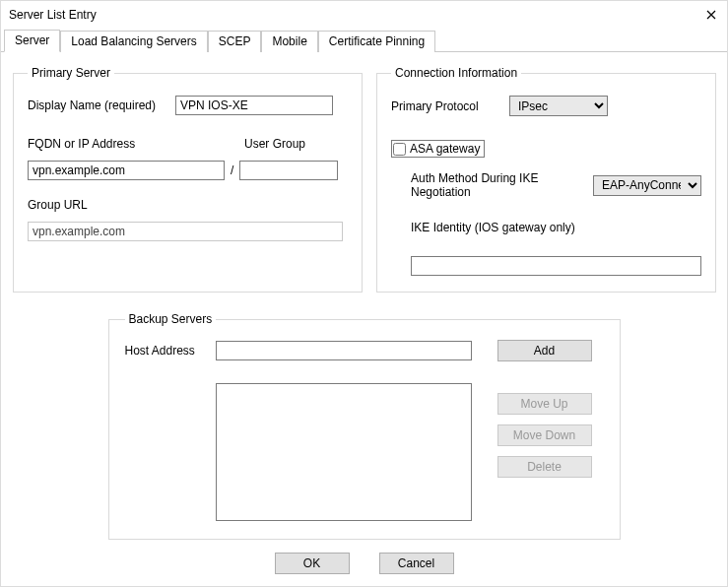 Image resolution: width=728 pixels, height=587 pixels. Describe the element at coordinates (647, 185) in the screenshot. I see `auth-method-select: EAP-AnyConnect` at that location.